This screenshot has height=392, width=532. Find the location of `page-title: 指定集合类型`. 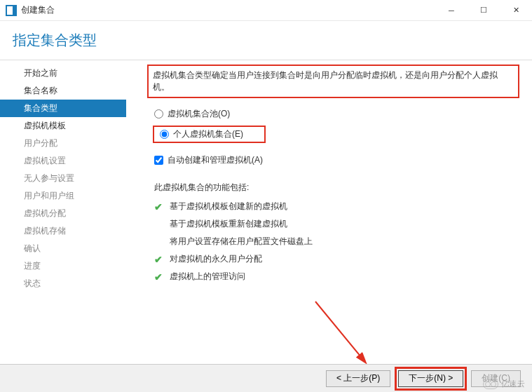

page-title: 指定集合类型 is located at coordinates (266, 41).